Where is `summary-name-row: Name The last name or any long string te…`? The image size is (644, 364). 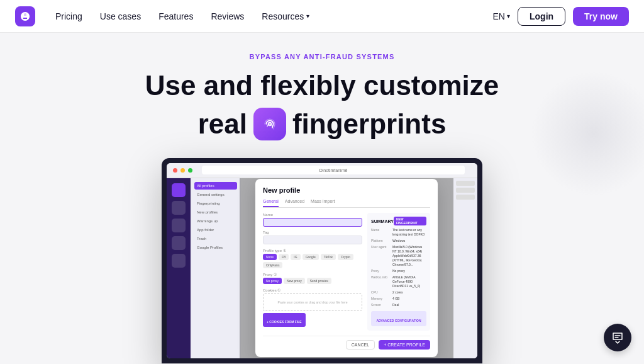
summary-name-row: Name The last name or any long string te… is located at coordinates (399, 232).